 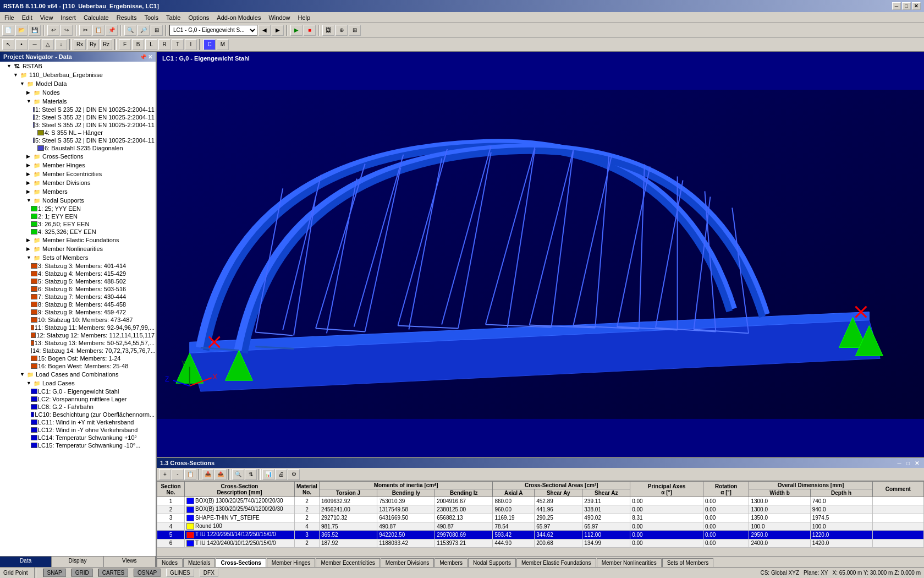 What do you see at coordinates (144, 30) in the screenshot?
I see `tb-zoom-out: 🔎` at bounding box center [144, 30].